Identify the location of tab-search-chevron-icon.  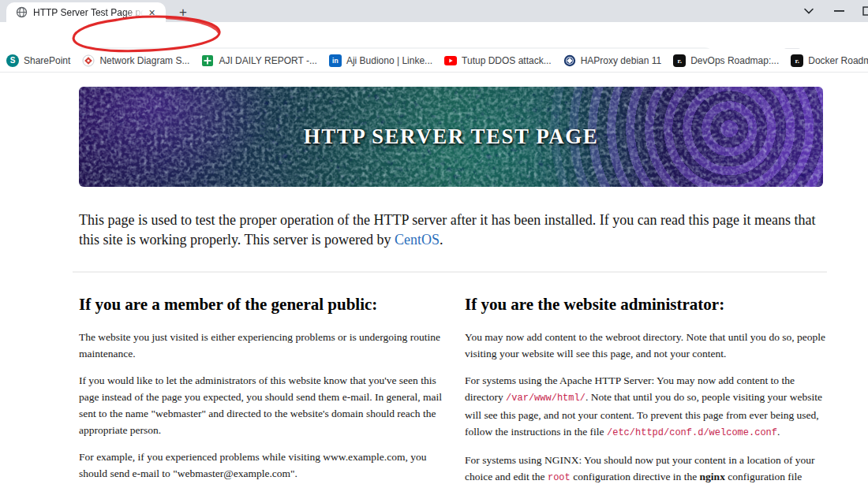
(809, 11).